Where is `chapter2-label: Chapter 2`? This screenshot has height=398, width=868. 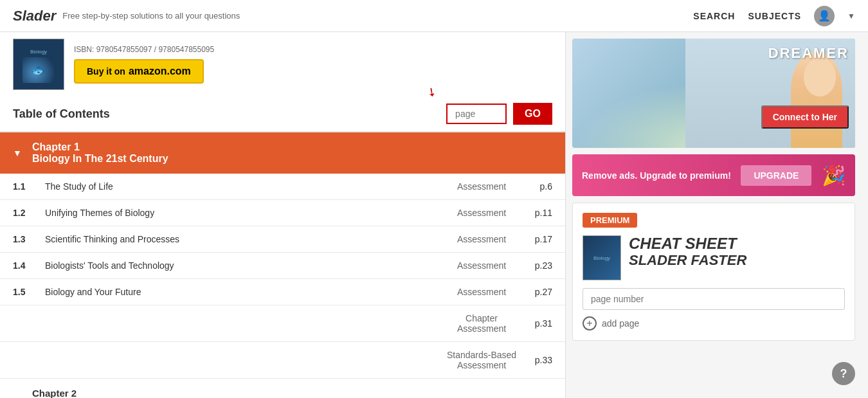
chapter2-label: Chapter 2 is located at coordinates (54, 393).